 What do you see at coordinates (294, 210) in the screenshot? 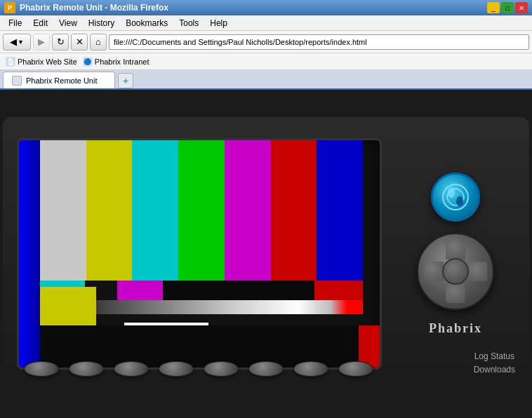
I see `bar-red` at bounding box center [294, 210].